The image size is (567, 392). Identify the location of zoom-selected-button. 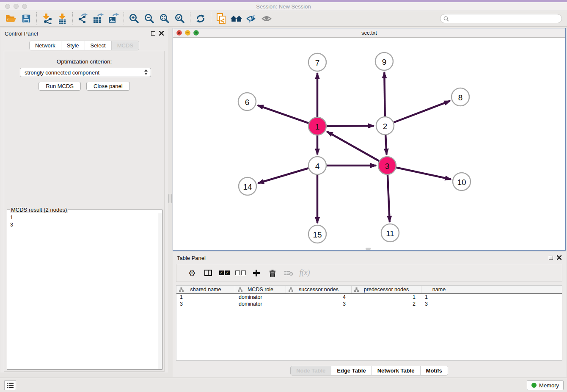
(180, 19).